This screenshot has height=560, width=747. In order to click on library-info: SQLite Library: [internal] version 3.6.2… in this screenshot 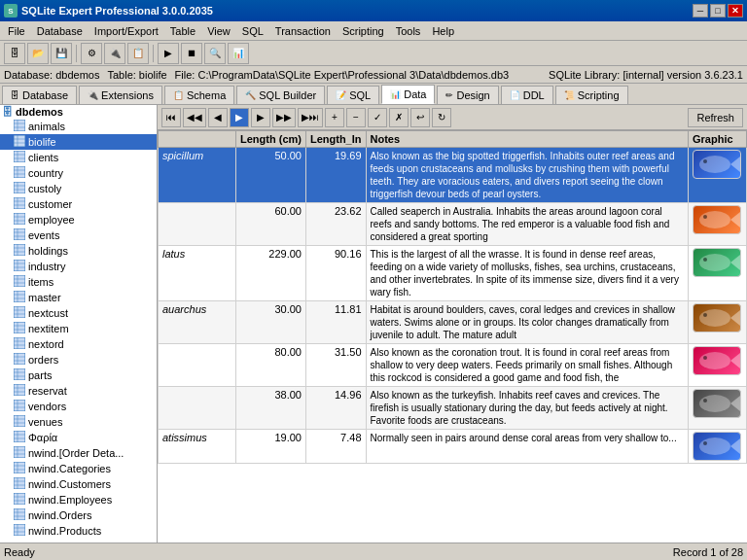, I will do `click(646, 75)`.